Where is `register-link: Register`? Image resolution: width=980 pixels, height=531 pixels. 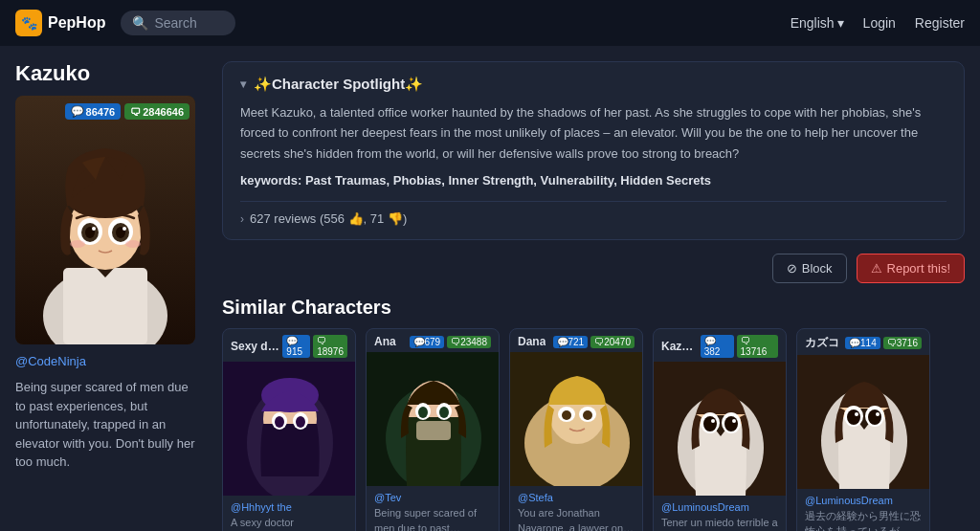 register-link: Register is located at coordinates (940, 23).